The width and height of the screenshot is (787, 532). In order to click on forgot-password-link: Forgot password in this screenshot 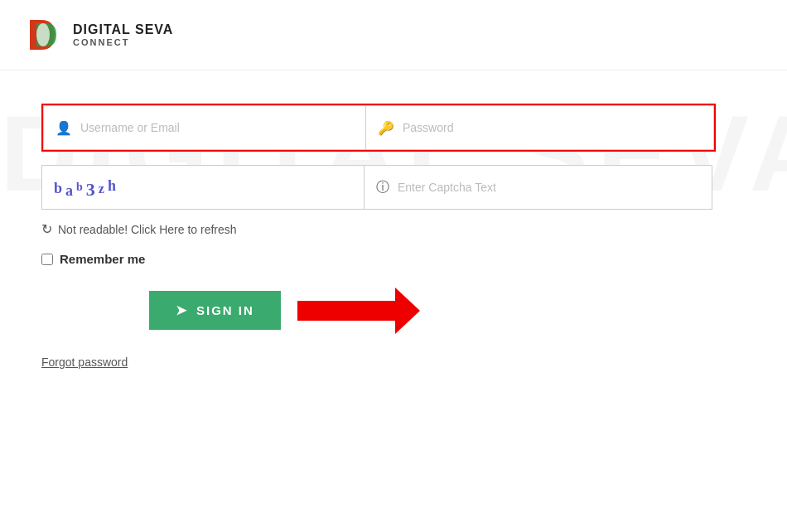, I will do `click(84, 362)`.